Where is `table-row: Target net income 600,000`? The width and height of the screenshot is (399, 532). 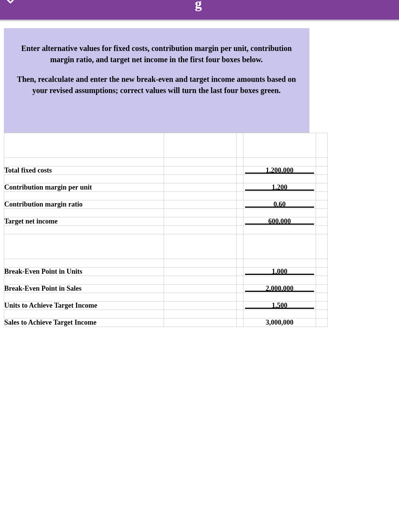 table-row: Target net income 600,000 is located at coordinates (166, 222).